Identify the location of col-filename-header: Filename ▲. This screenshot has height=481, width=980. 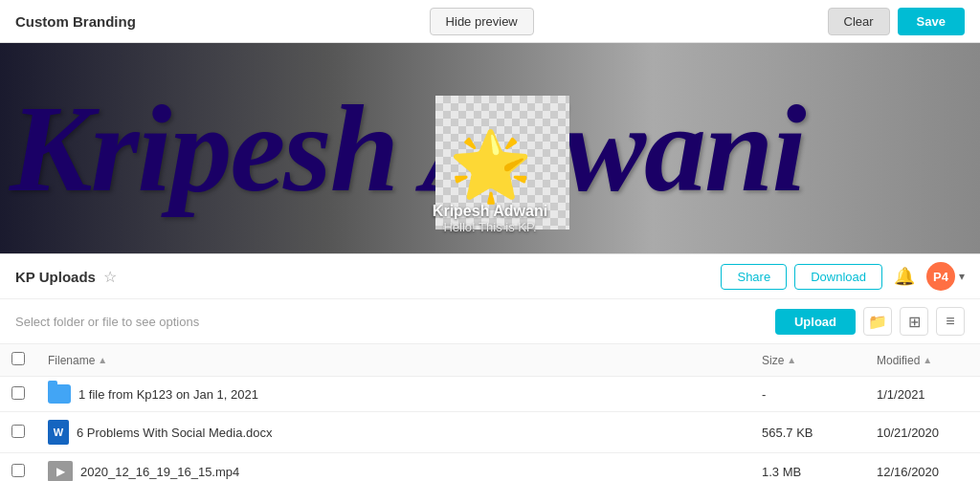
(393, 361).